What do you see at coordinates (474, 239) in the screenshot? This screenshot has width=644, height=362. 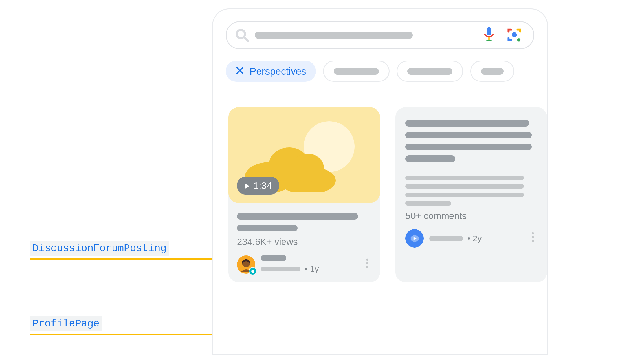 I see `time-ago: • 2y` at bounding box center [474, 239].